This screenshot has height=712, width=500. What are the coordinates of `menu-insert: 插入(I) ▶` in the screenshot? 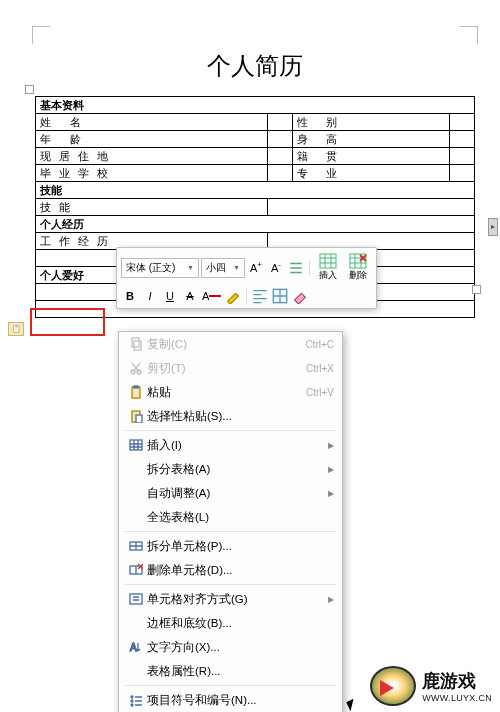 It's located at (230, 445).